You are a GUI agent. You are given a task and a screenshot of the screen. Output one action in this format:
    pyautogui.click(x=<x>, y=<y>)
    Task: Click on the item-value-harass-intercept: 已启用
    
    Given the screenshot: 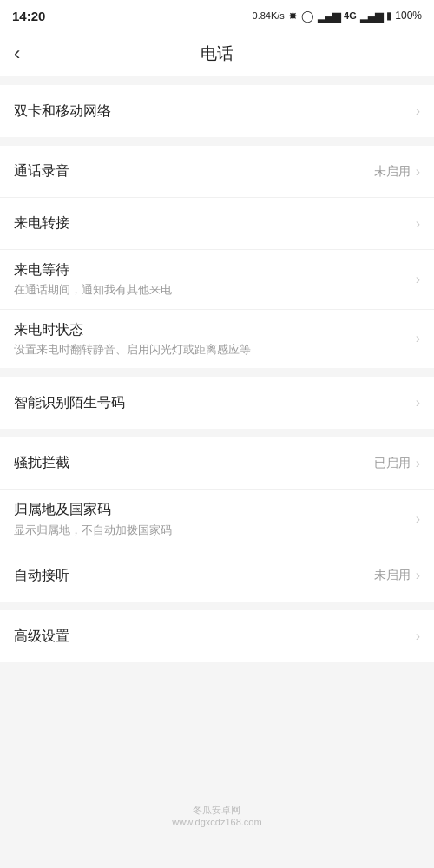 What is the action you would take?
    pyautogui.click(x=392, y=464)
    